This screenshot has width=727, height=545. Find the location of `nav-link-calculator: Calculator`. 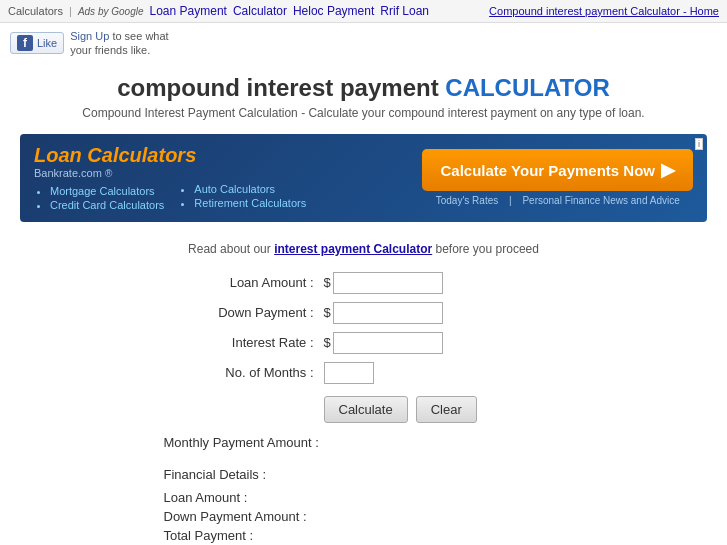

nav-link-calculator: Calculator is located at coordinates (260, 11).